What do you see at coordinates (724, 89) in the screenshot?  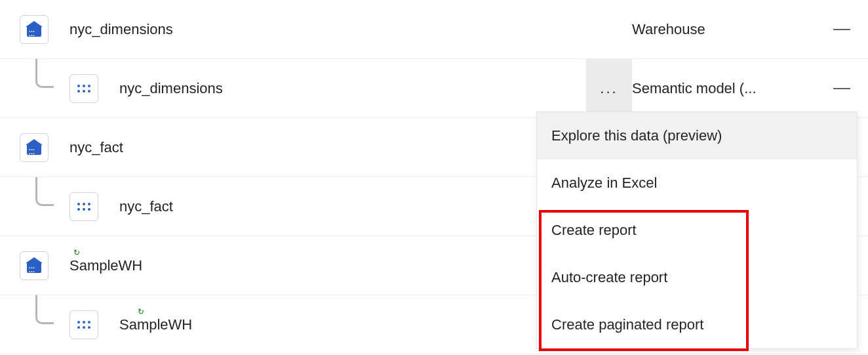 I see `item-type: Semantic model (...` at bounding box center [724, 89].